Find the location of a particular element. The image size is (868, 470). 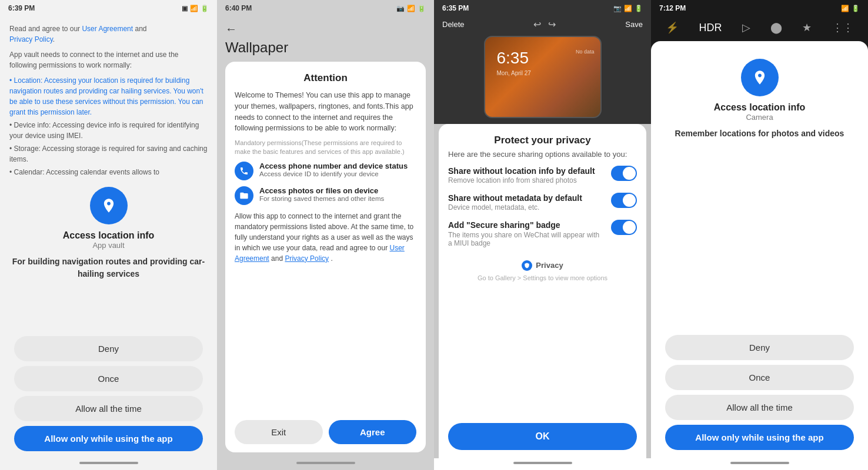

status-icons-1: ▣ 📶 🔋 is located at coordinates (195, 8).